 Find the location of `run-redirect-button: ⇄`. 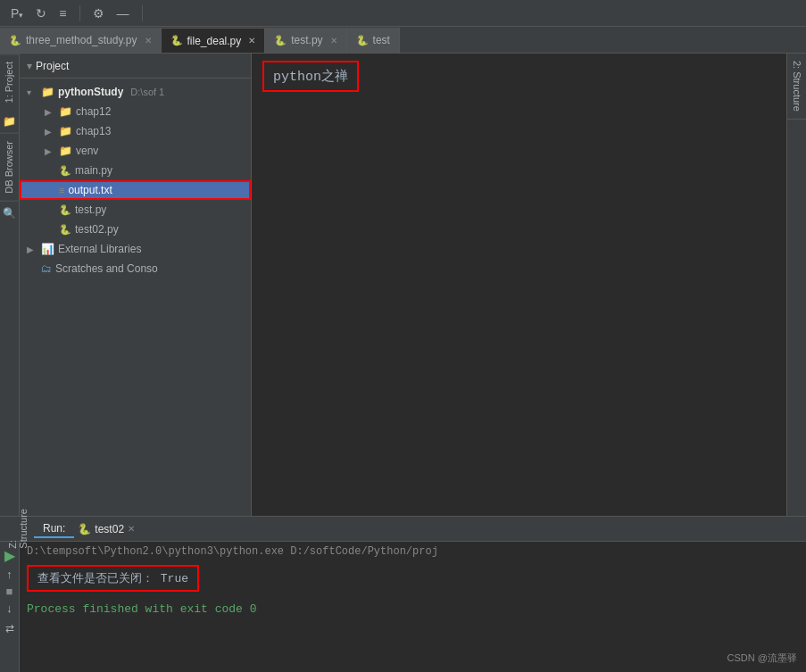

run-redirect-button: ⇄ is located at coordinates (10, 628).